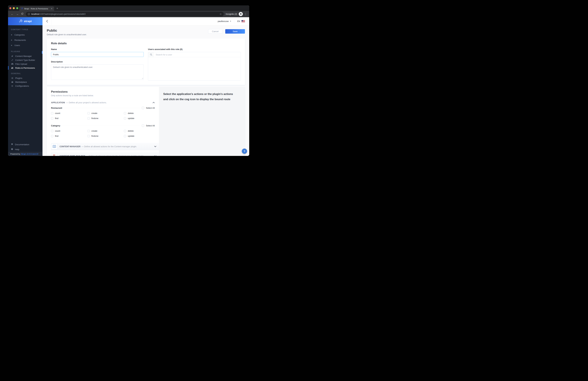 This screenshot has height=381, width=588. Describe the element at coordinates (245, 151) in the screenshot. I see `help-button: ?` at that location.